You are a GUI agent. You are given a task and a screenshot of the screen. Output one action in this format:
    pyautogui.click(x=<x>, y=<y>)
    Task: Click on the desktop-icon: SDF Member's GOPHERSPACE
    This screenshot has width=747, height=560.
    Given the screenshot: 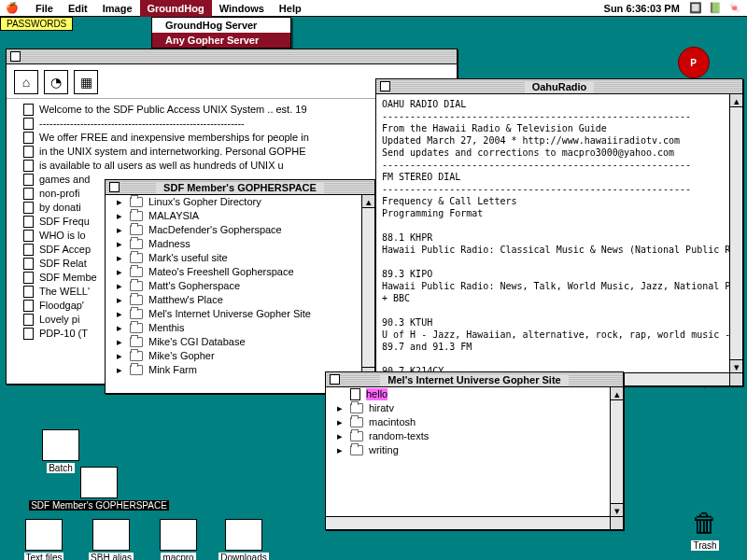 What is the action you would take?
    pyautogui.click(x=99, y=489)
    